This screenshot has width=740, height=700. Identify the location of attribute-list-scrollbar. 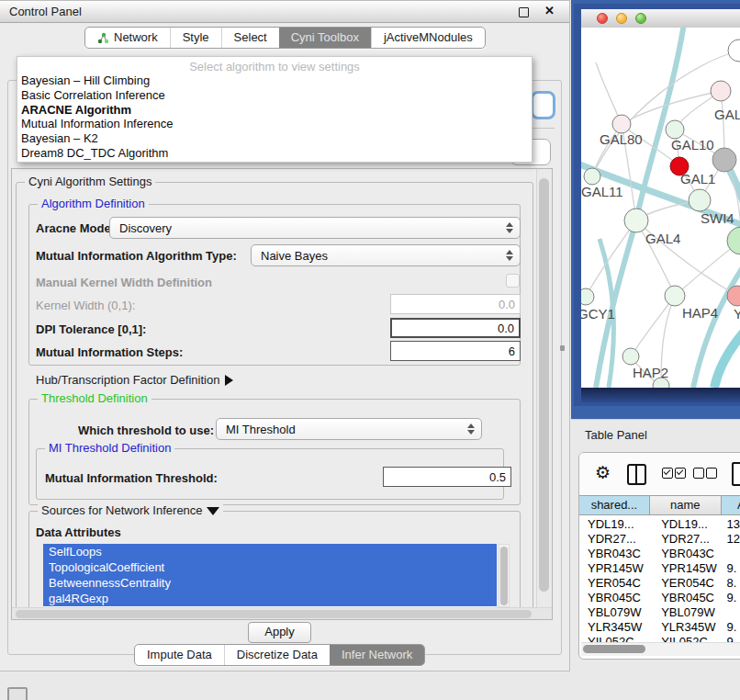
(504, 575).